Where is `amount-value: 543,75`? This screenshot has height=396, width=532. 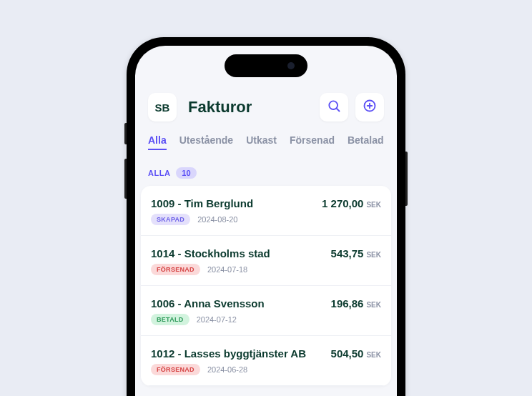 amount-value: 543,75 is located at coordinates (348, 253).